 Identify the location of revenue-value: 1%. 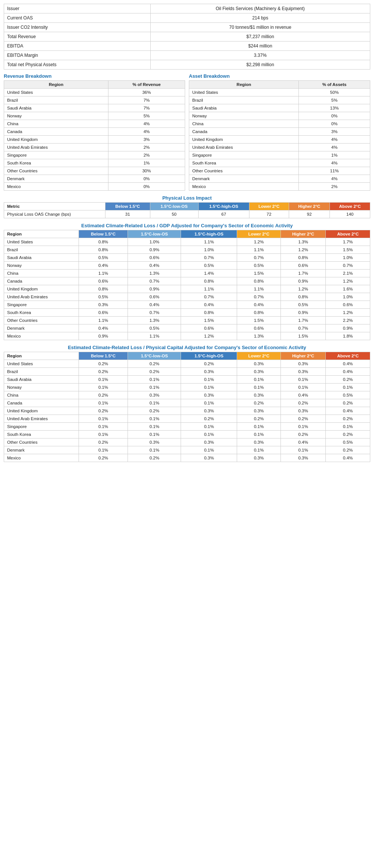
(147, 163).